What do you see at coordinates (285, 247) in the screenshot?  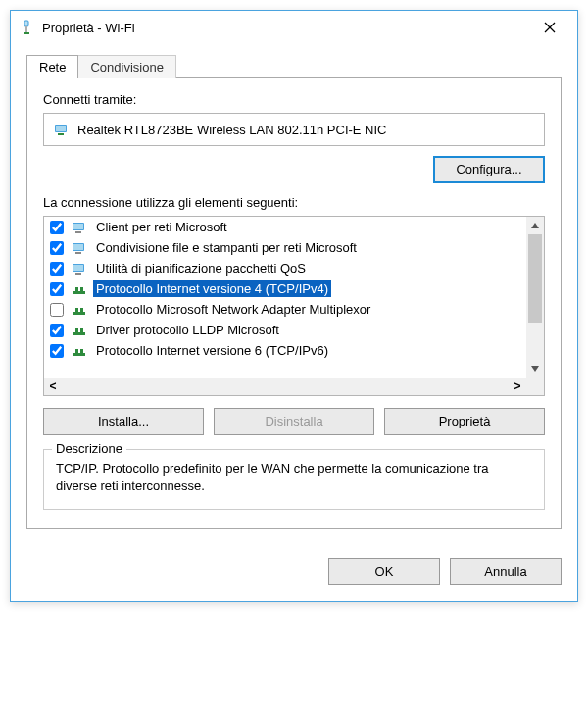 I see `list-item: Condivisione file e stampanti per reti M…` at bounding box center [285, 247].